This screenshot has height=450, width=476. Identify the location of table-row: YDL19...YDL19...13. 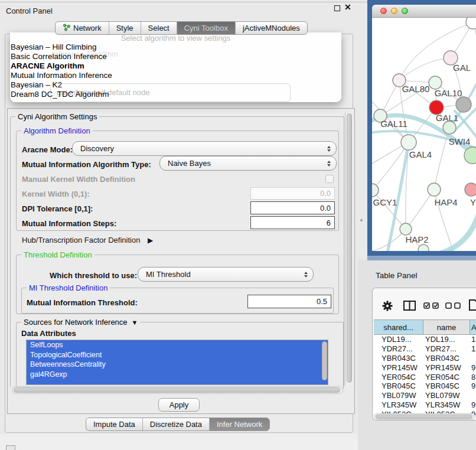
(425, 340).